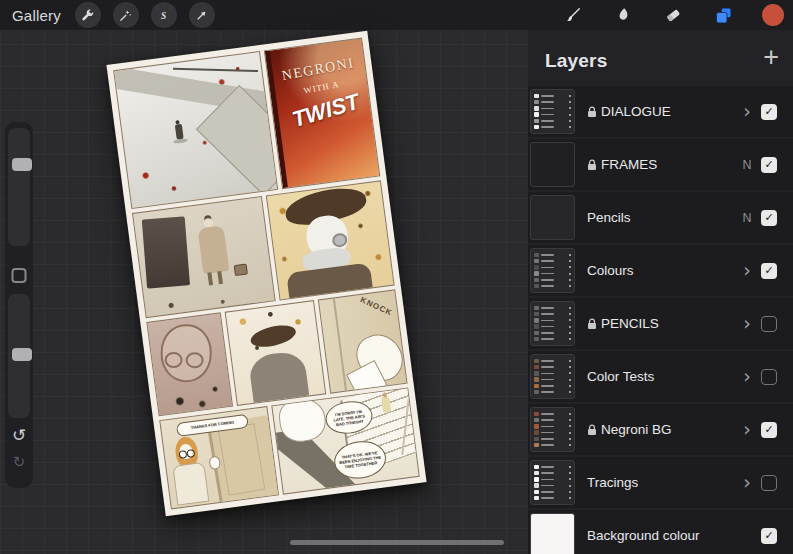 This screenshot has height=554, width=793. What do you see at coordinates (194, 359) in the screenshot?
I see `face-detail` at bounding box center [194, 359].